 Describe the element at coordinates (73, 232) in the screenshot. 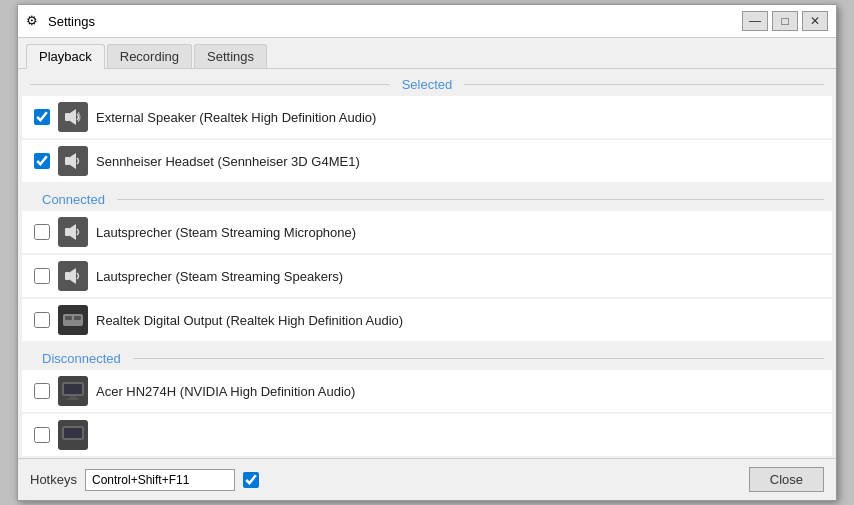

I see `device-icon-lautsprecher-mic` at that location.